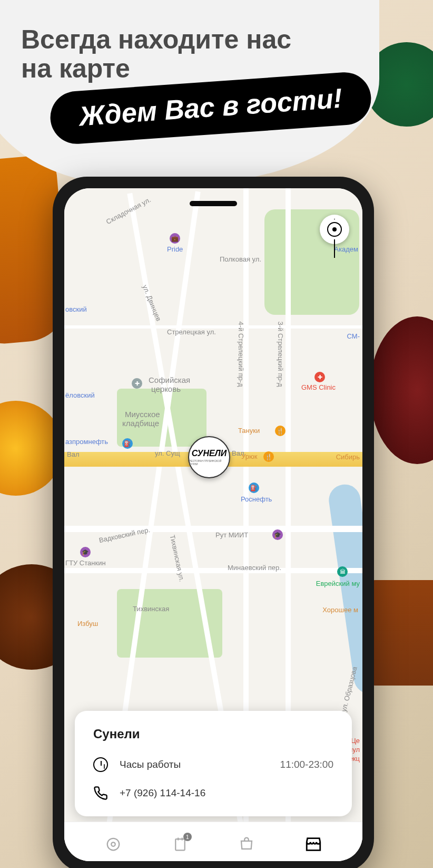 This screenshot has width=433, height=868. I want to click on map-label-akadem: Академ, so click(346, 249).